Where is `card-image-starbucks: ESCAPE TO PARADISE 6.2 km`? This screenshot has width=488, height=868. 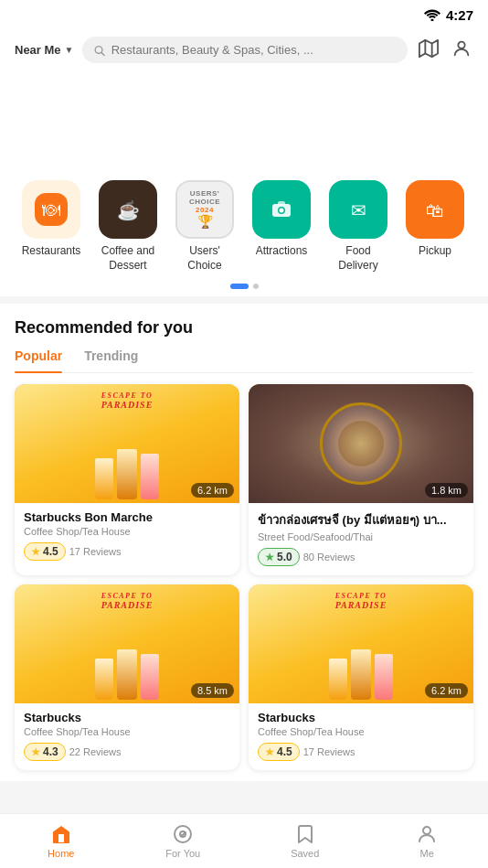
card-image-starbucks: ESCAPE TO PARADISE 6.2 km is located at coordinates (127, 444).